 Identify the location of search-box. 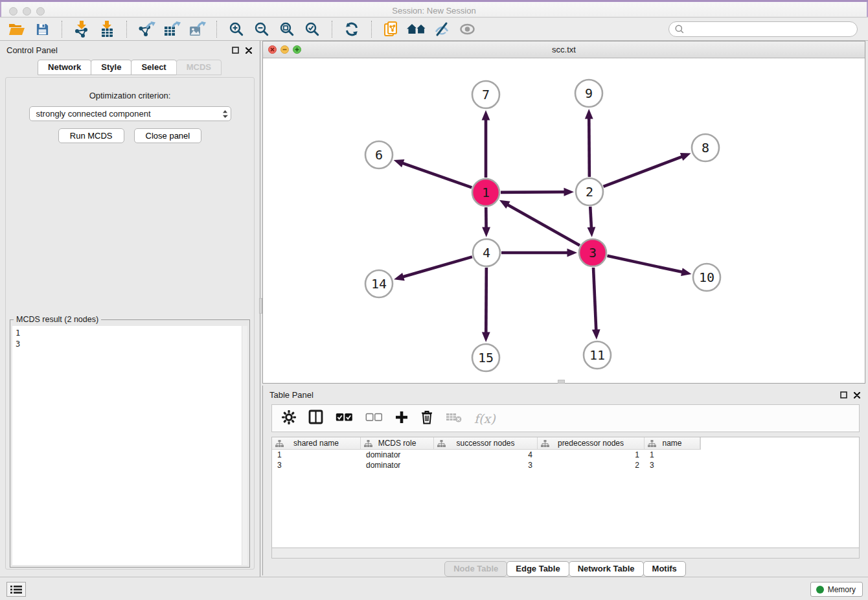
(763, 29).